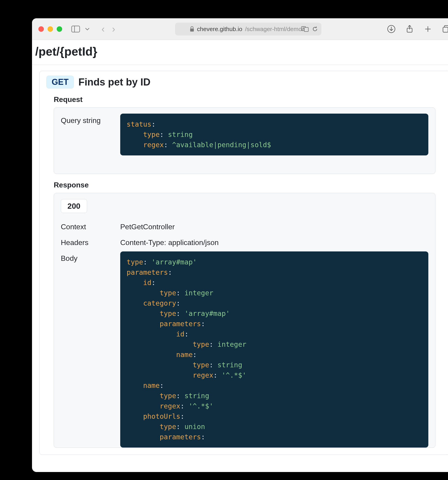  I want to click on reload-icon, so click(315, 29).